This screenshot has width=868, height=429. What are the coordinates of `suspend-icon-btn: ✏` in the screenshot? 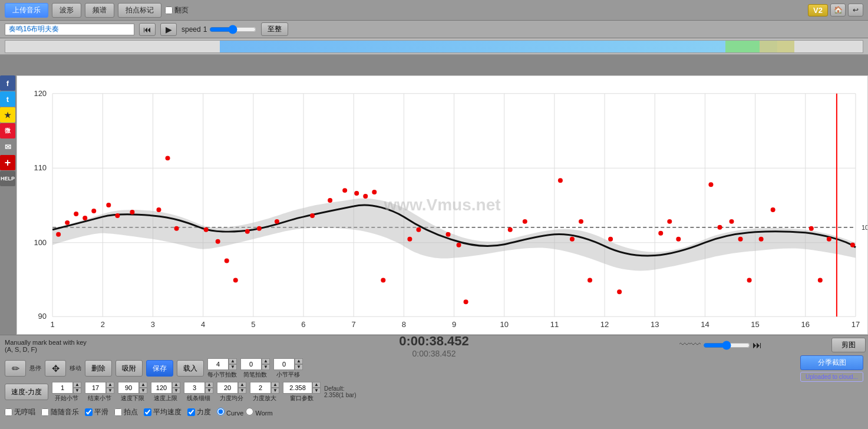 It's located at (15, 368).